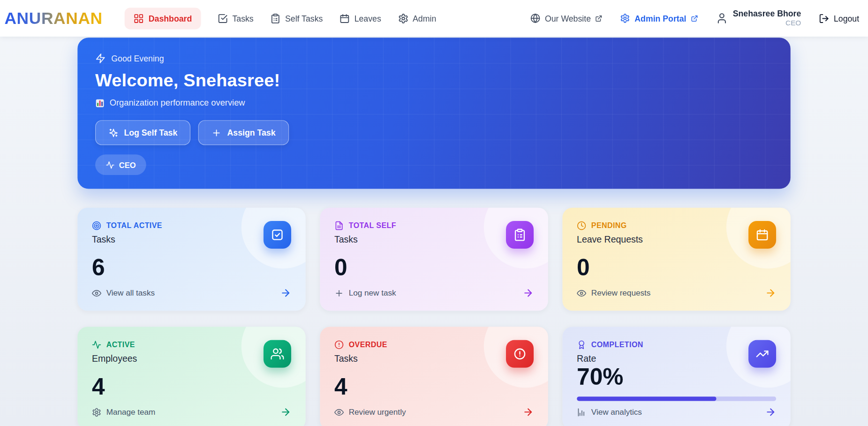 Image resolution: width=868 pixels, height=426 pixels. What do you see at coordinates (191, 358) in the screenshot?
I see `card-title: Employees` at bounding box center [191, 358].